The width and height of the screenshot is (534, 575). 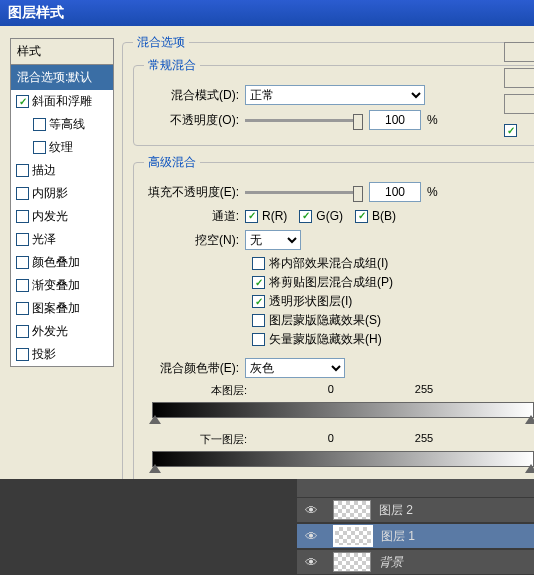 What do you see at coordinates (62, 286) in the screenshot?
I see `style-gradient-overlay: 渐变叠加` at bounding box center [62, 286].